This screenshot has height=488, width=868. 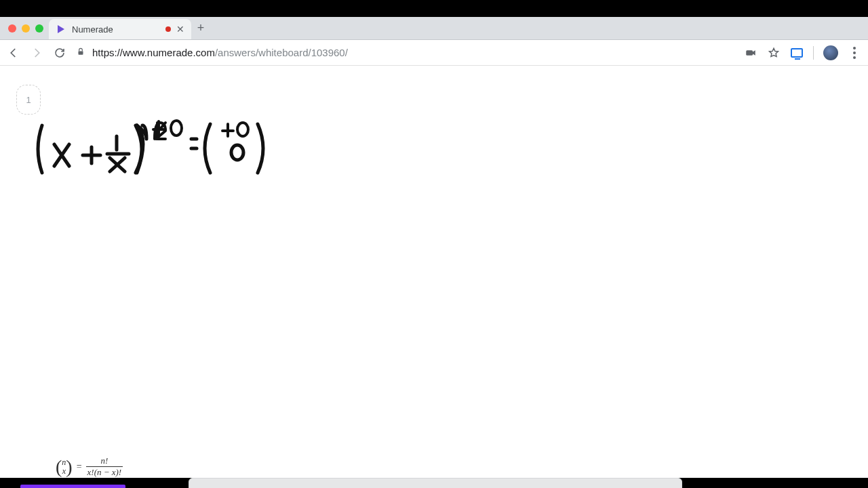 What do you see at coordinates (854, 53) in the screenshot?
I see `browser-menu-button` at bounding box center [854, 53].